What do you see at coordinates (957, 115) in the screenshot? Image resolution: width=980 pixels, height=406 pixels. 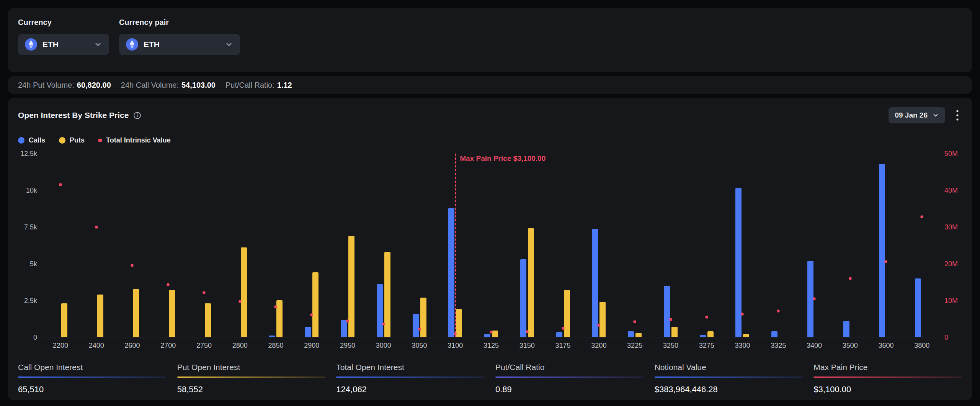 I see `kebab-menu-button` at bounding box center [957, 115].